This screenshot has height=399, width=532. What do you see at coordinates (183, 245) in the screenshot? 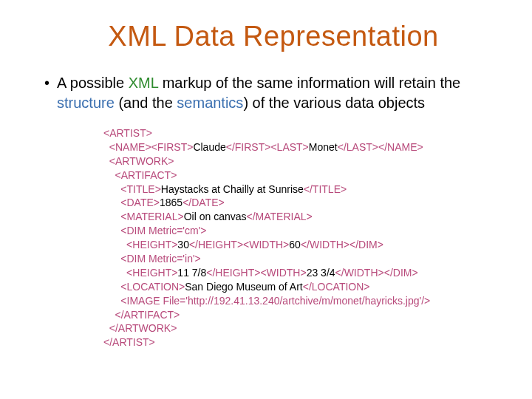
I see `text: 30` at bounding box center [183, 245].